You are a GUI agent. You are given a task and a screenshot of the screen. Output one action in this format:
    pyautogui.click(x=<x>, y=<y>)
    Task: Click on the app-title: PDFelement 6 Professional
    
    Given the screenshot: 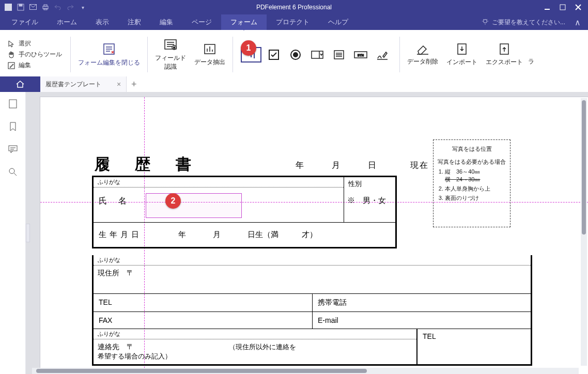 What is the action you would take?
    pyautogui.click(x=294, y=7)
    